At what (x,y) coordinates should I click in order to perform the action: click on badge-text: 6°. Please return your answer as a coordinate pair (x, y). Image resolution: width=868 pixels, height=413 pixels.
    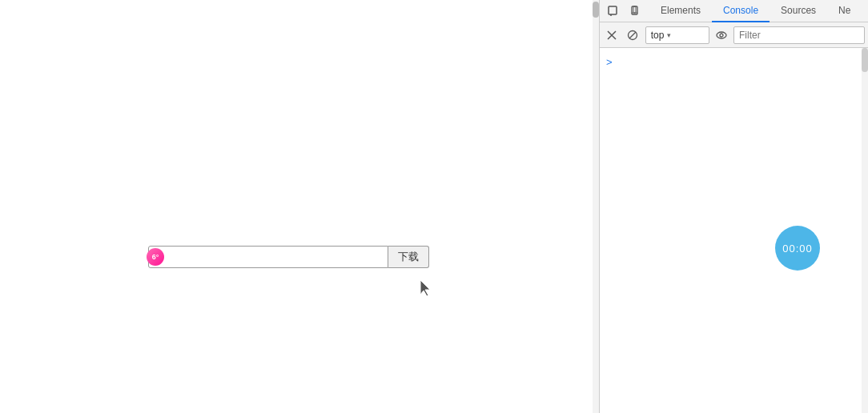
    Looking at the image, I should click on (155, 257).